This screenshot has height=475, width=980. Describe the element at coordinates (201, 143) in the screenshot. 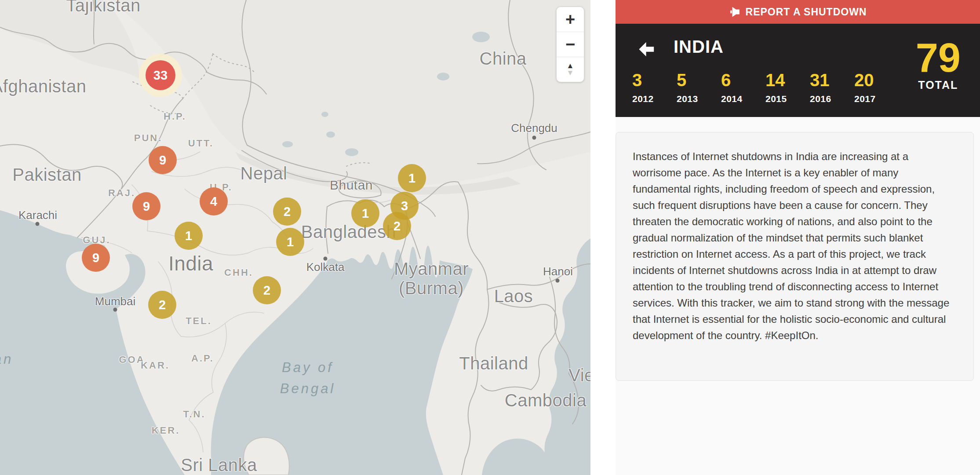

I see `state-label: UTT.` at that location.